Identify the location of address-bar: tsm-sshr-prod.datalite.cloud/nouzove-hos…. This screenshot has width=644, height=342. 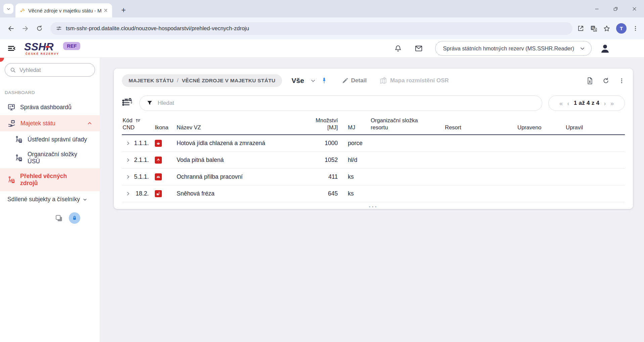
(312, 29).